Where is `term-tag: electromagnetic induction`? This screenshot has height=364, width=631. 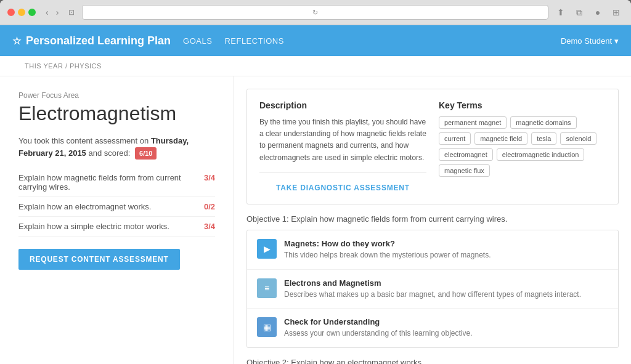
term-tag: electromagnetic induction is located at coordinates (541, 155).